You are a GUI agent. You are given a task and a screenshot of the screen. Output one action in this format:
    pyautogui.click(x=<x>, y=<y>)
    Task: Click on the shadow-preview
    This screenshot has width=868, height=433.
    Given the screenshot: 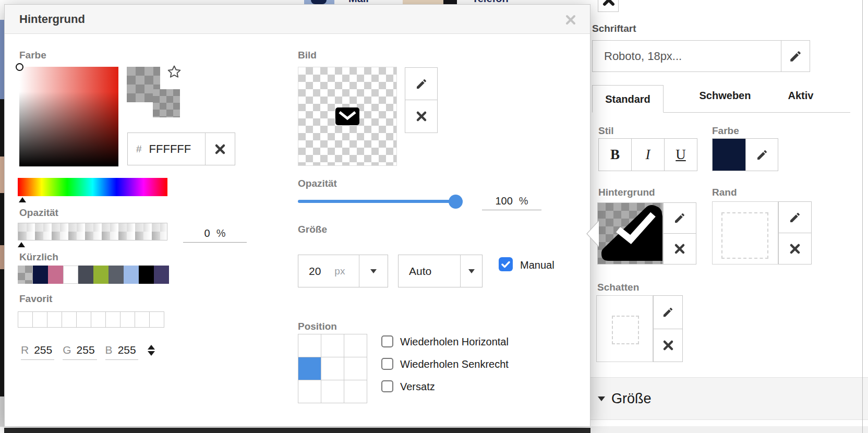 What is the action you would take?
    pyautogui.click(x=625, y=330)
    